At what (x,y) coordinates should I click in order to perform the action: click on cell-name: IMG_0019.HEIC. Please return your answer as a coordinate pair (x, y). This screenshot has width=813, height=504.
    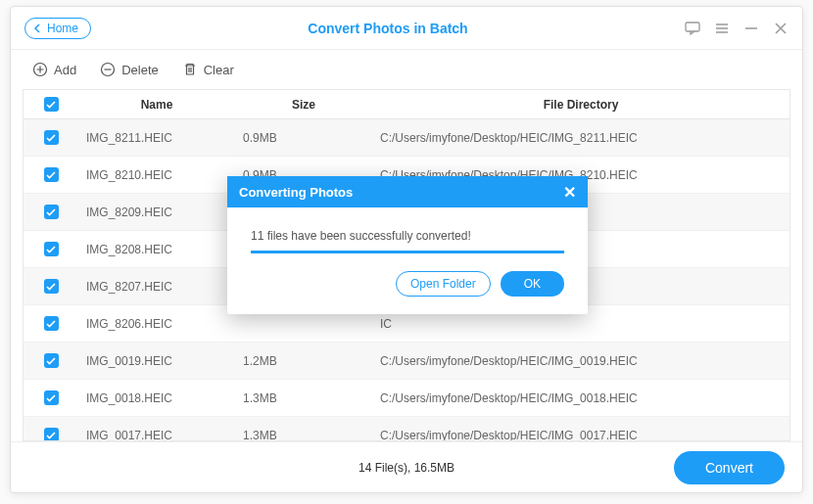
    Looking at the image, I should click on (157, 361).